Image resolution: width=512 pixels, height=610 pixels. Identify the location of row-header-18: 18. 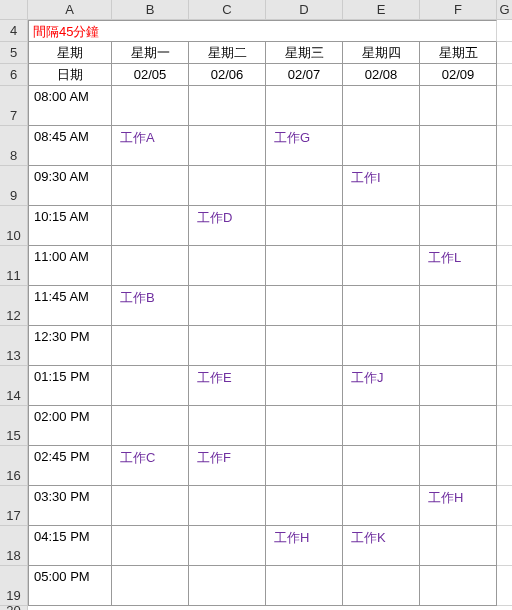
(14, 546).